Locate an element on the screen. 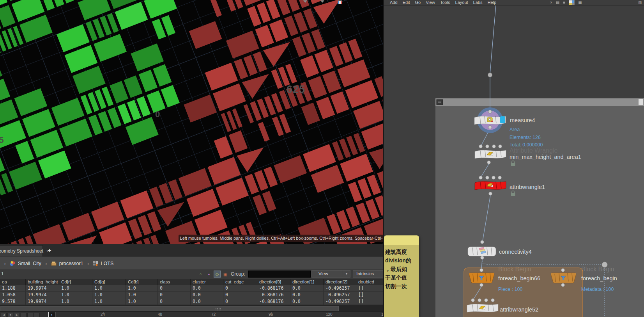 This screenshot has height=317, width=644. node-info: Elements: 126 is located at coordinates (525, 137).